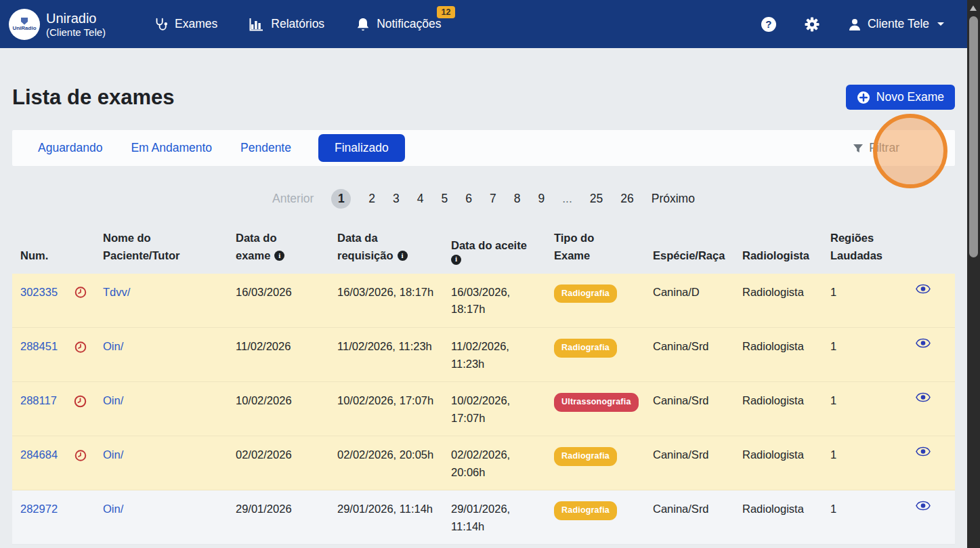 The width and height of the screenshot is (980, 548). What do you see at coordinates (54, 463) in the screenshot?
I see `num-cell: 284684` at bounding box center [54, 463].